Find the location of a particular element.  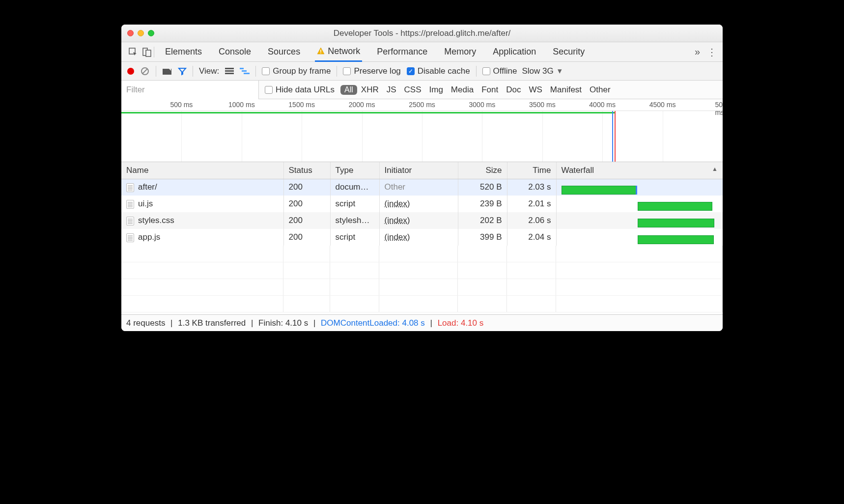

titlebar: Developer Tools - https://preload.glitch… is located at coordinates (422, 33).